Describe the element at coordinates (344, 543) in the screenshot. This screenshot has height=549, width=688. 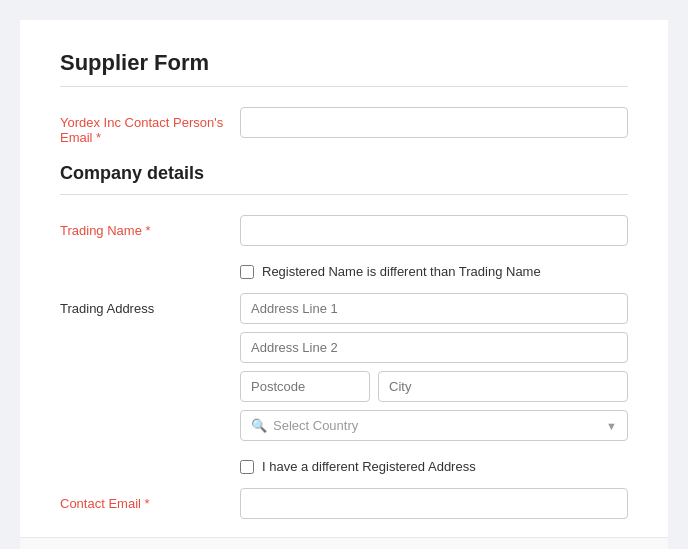
I see `bottom-bar: Send Supplier Form` at that location.